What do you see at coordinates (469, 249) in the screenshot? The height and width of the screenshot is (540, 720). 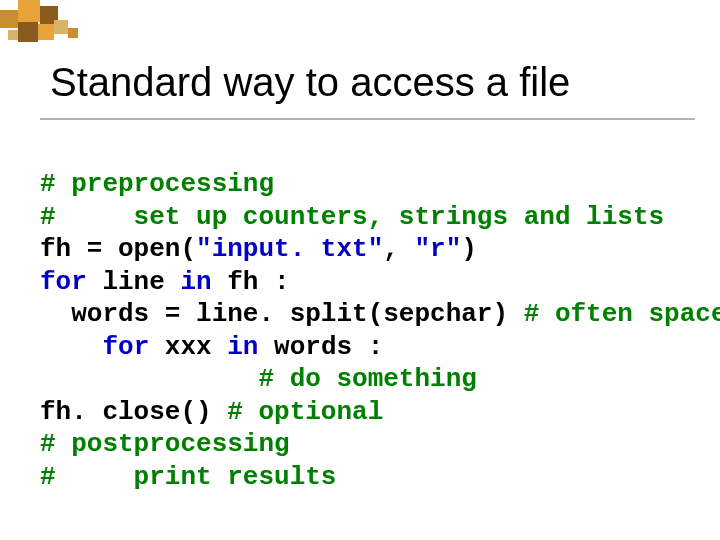 I see `code-text: )` at bounding box center [469, 249].